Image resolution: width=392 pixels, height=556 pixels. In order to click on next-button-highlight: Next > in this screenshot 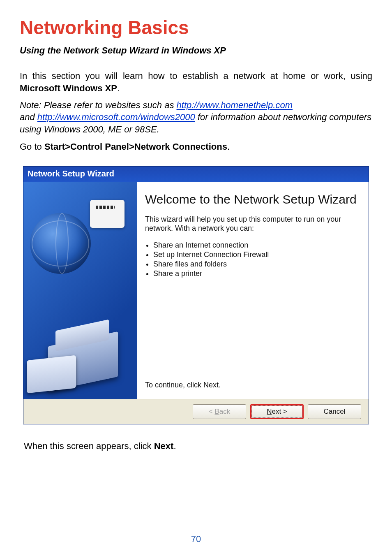, I will do `click(277, 412)`.